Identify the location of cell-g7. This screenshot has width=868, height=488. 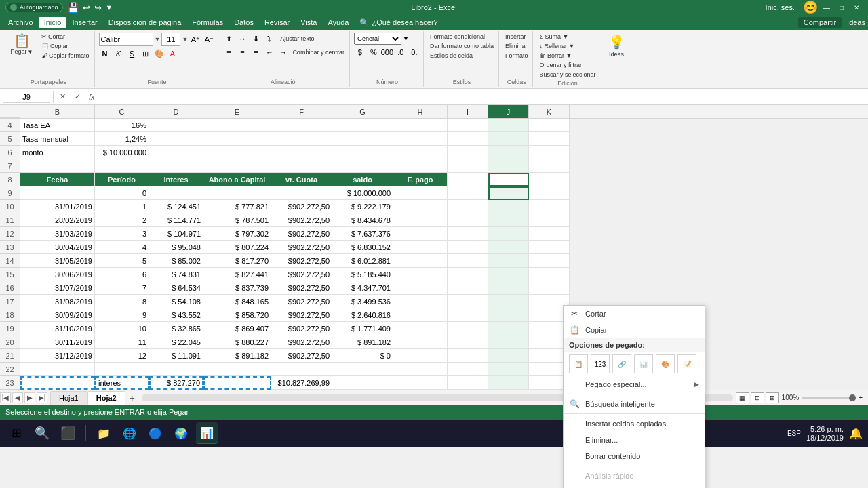
(363, 166).